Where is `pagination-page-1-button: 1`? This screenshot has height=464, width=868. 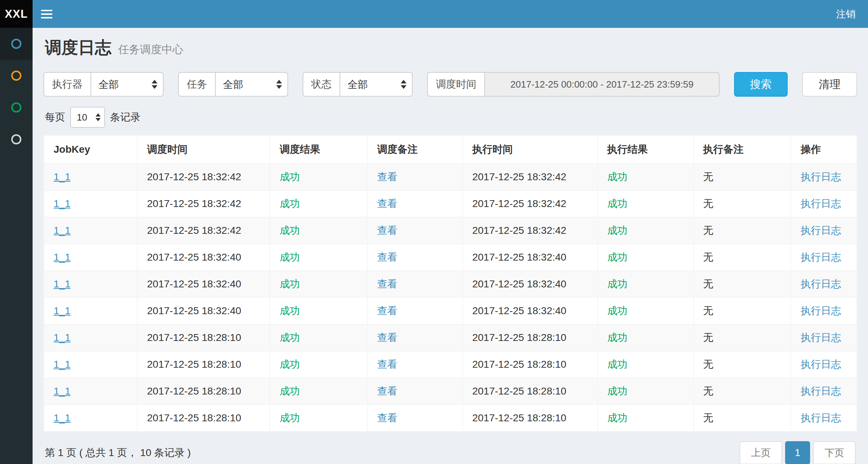
pagination-page-1-button: 1 is located at coordinates (798, 452).